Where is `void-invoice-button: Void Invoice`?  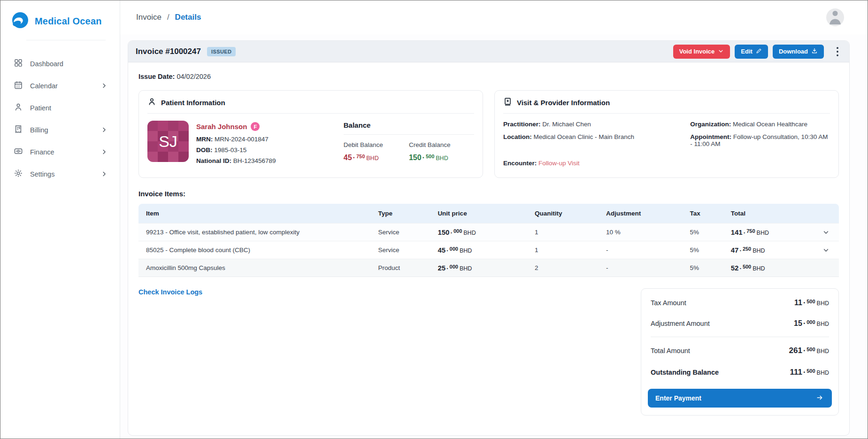
void-invoice-button: Void Invoice is located at coordinates (702, 52).